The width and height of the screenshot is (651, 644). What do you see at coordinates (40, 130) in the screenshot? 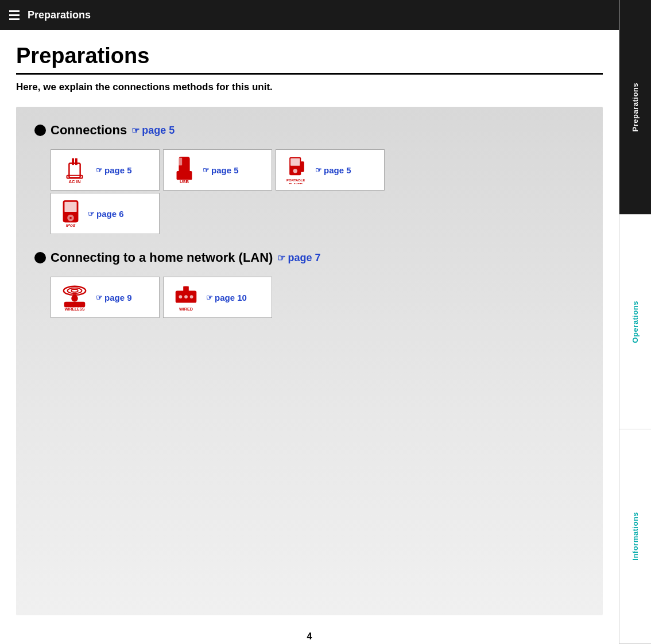
I see `bullet-connections` at bounding box center [40, 130].